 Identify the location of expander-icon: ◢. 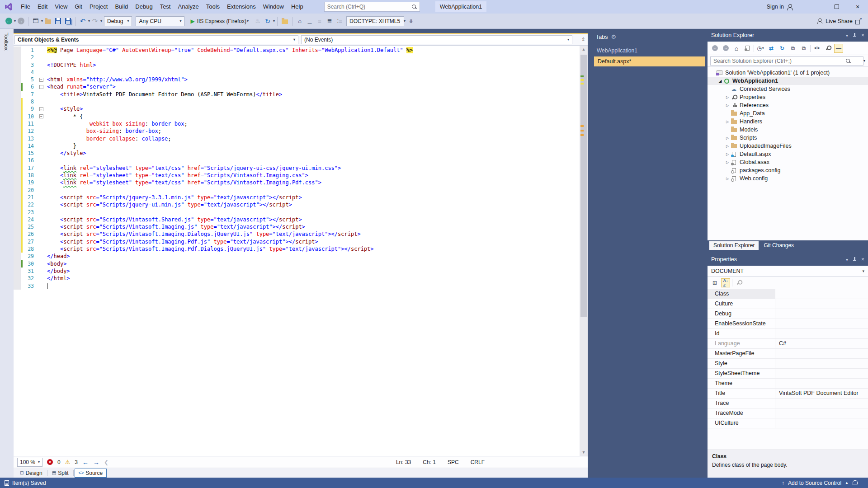
(720, 81).